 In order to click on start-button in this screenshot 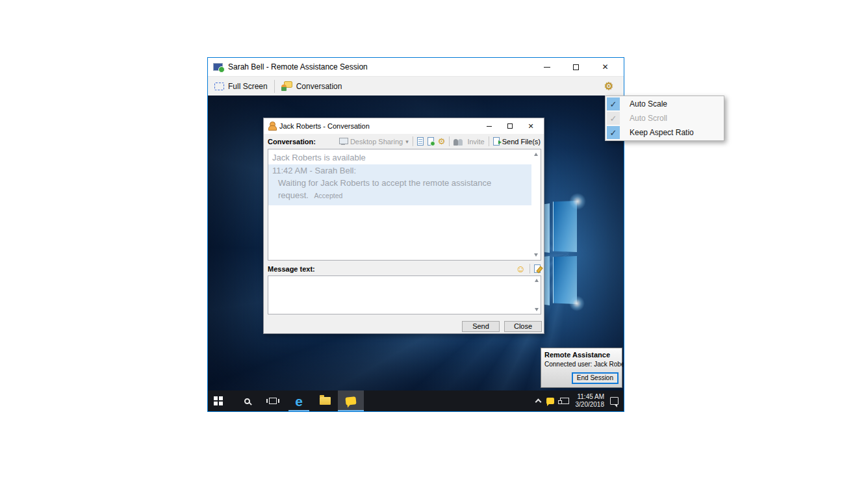, I will do `click(221, 401)`.